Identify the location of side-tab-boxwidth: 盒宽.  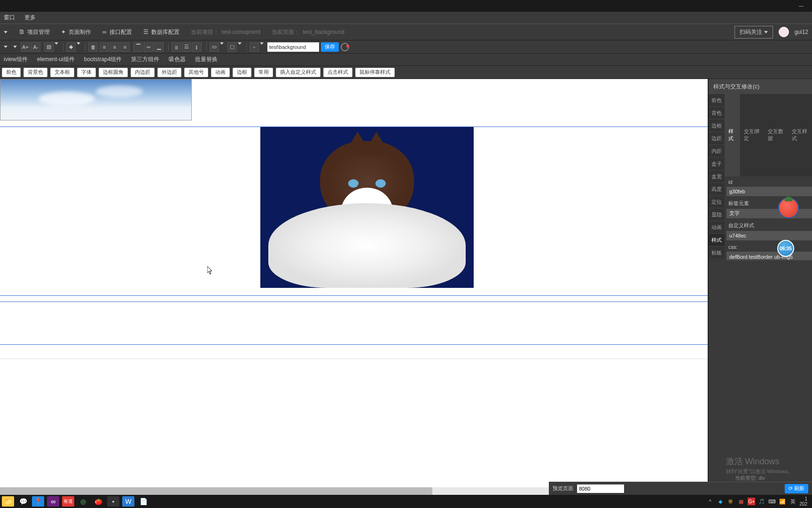
(717, 177).